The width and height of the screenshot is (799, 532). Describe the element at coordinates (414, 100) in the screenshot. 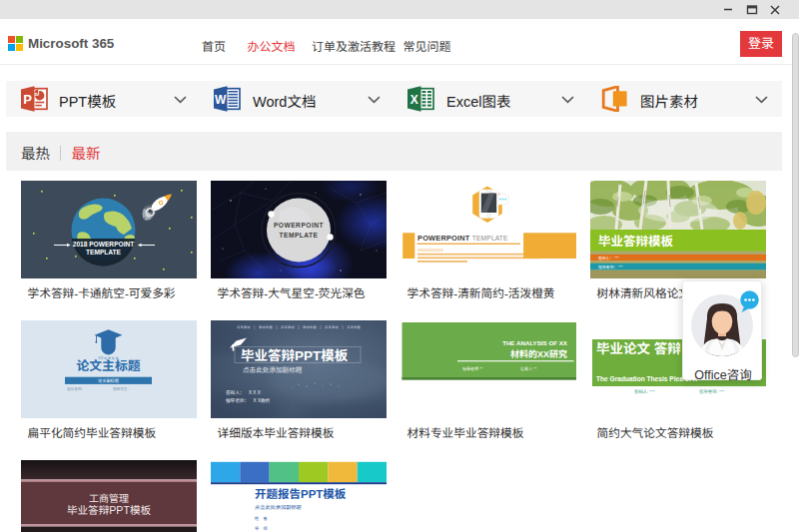

I see `svg-text: X` at that location.